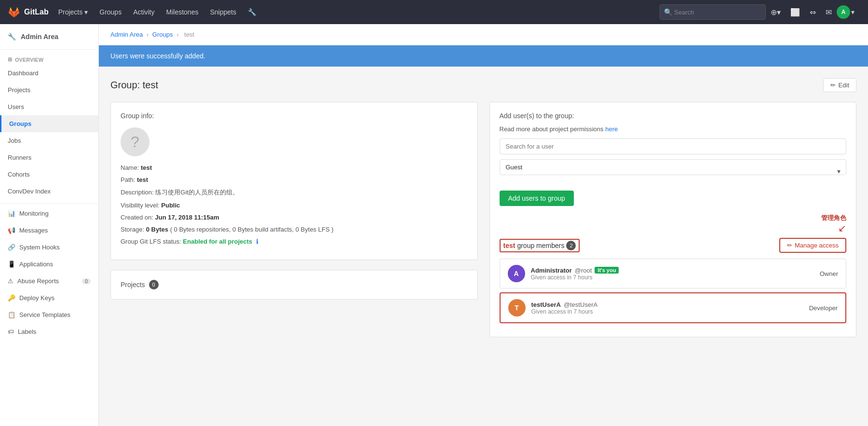  I want to click on sidebar-applications-label: Applications, so click(36, 264).